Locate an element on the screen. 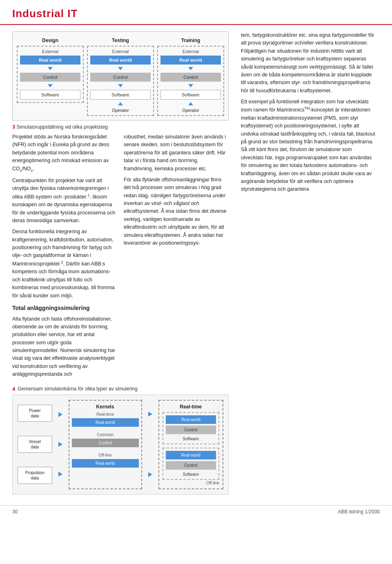 This screenshot has height=564, width=392. kernels-common-label: Common is located at coordinates (105, 435).